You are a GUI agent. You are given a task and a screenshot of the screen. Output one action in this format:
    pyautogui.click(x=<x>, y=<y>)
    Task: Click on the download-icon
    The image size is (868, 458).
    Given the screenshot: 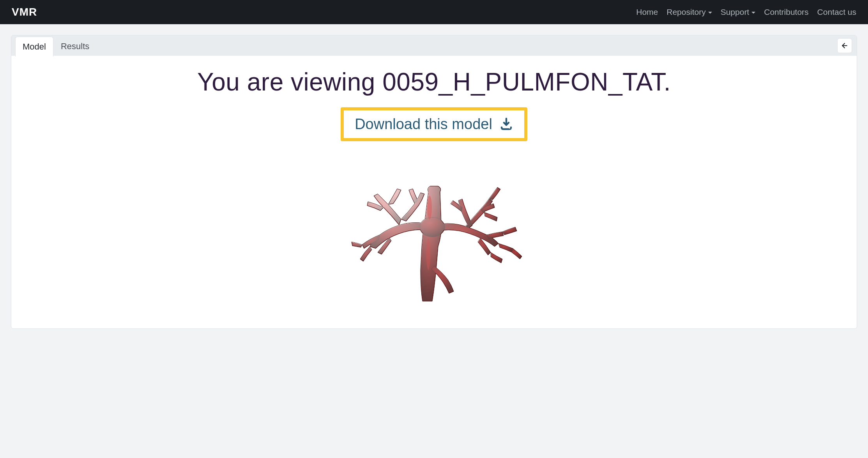 What is the action you would take?
    pyautogui.click(x=506, y=124)
    